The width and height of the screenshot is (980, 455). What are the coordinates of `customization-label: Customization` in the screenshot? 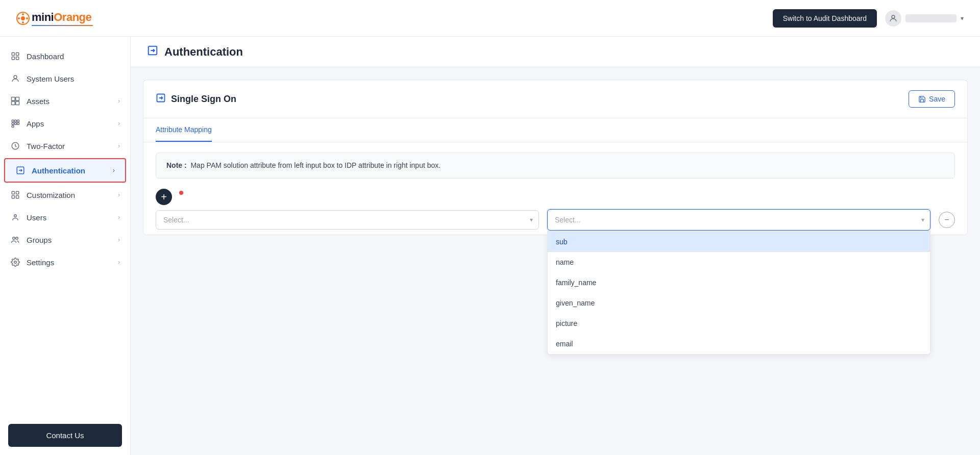 It's located at (51, 195).